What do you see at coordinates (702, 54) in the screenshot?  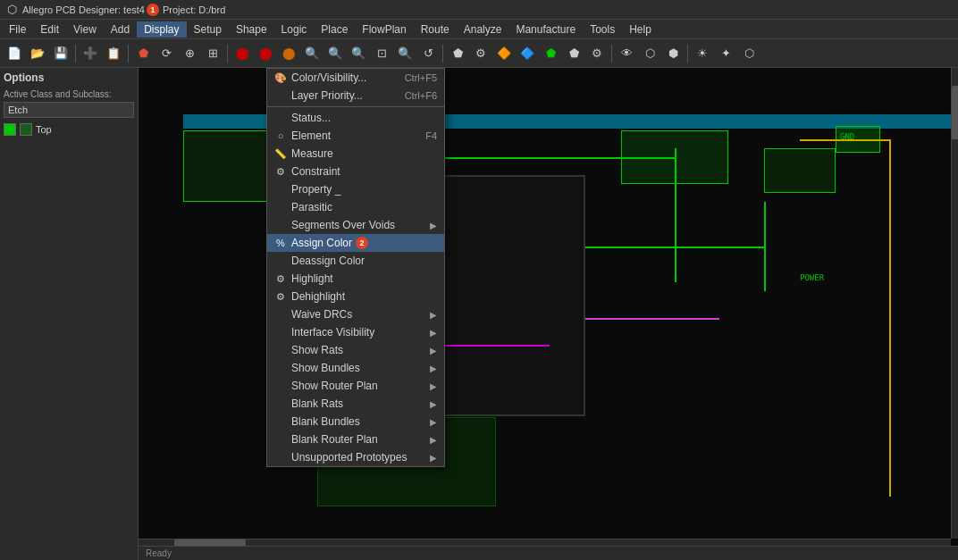 I see `toolbar-sun: ☀` at bounding box center [702, 54].